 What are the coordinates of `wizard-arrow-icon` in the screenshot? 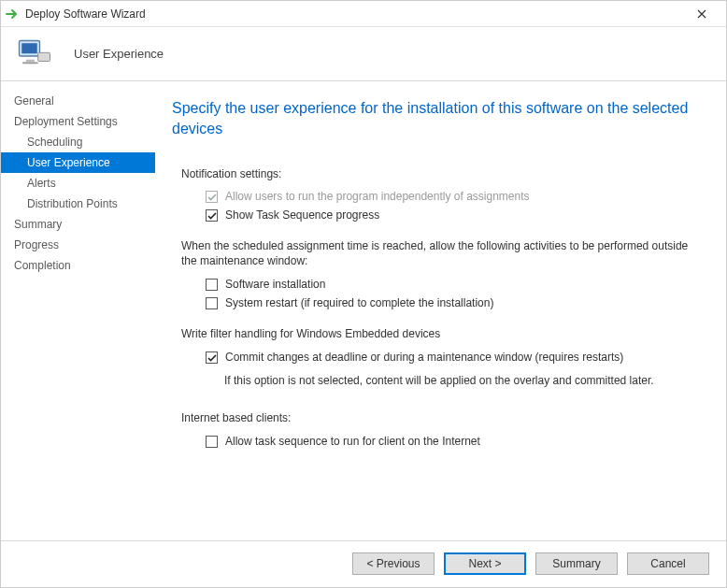 It's located at (12, 14).